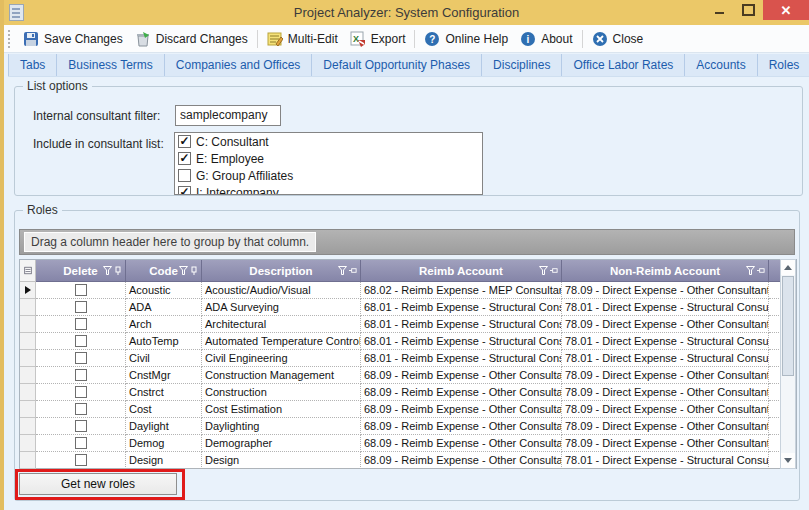  What do you see at coordinates (302, 39) in the screenshot?
I see `multi-edit-button: Multi-Edit` at bounding box center [302, 39].